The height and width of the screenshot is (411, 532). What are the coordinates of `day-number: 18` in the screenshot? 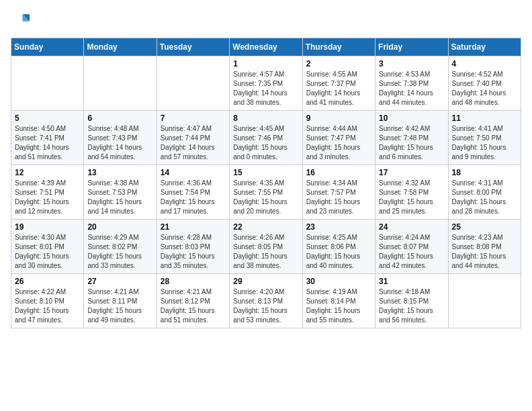 It's located at (485, 173).